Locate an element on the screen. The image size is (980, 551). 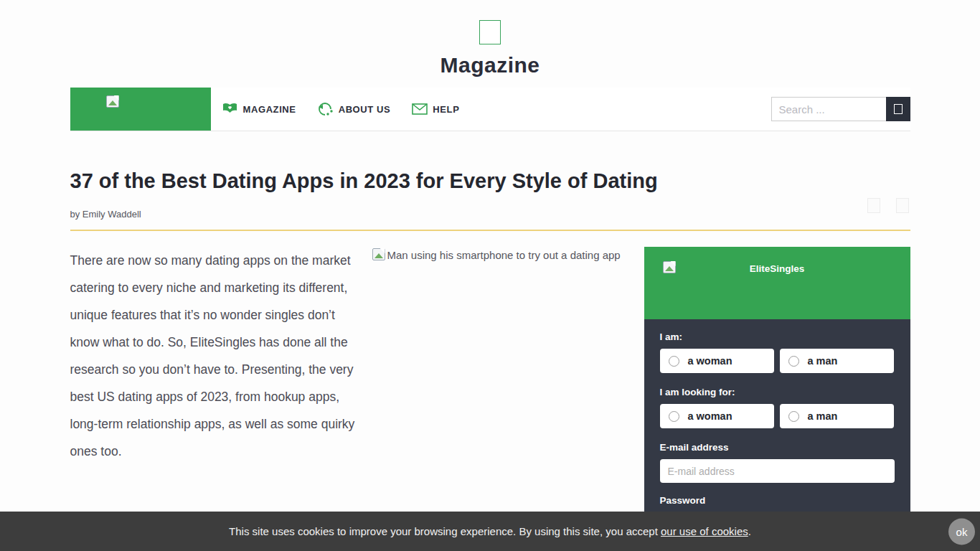
email-field-group: E-mail address is located at coordinates (778, 462).